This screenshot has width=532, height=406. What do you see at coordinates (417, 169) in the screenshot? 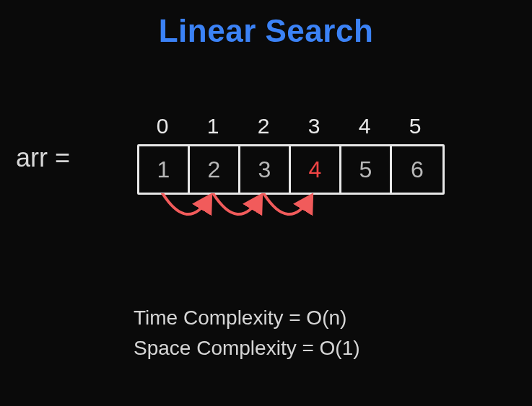
I see `array-cell: 6` at bounding box center [417, 169].